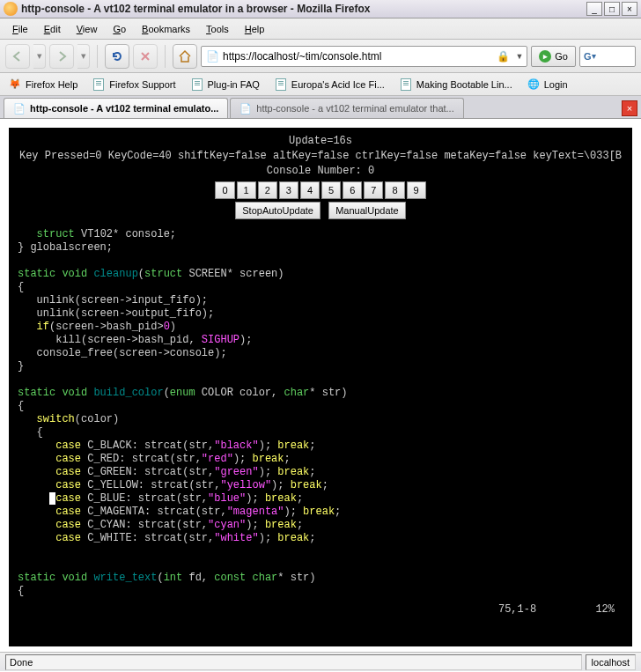 The width and height of the screenshot is (641, 672). Describe the element at coordinates (373, 190) in the screenshot. I see `console-btn-7: 7` at that location.